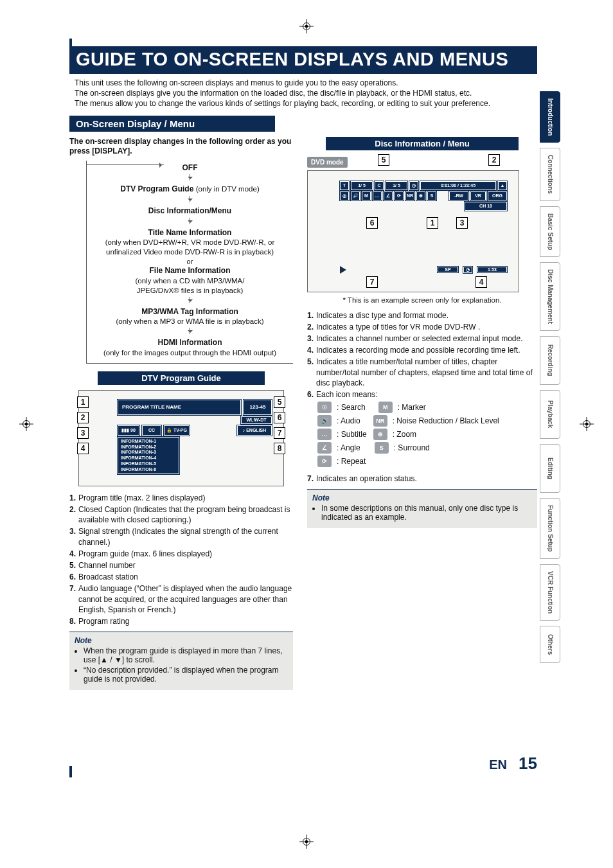 This screenshot has width=613, height=868. What do you see at coordinates (478, 196) in the screenshot?
I see `format-vr: VR` at bounding box center [478, 196].